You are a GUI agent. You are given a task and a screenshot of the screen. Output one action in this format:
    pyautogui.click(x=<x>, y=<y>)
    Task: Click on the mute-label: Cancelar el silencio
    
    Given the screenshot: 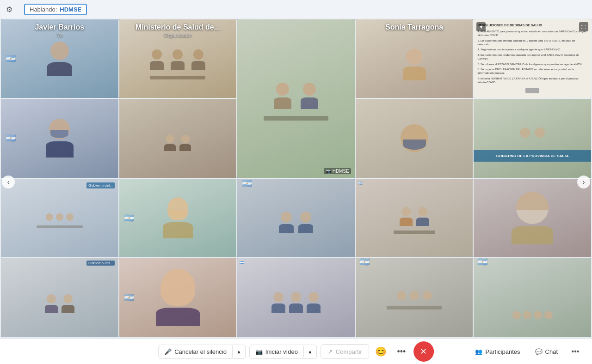 What is the action you would take?
    pyautogui.click(x=201, y=352)
    